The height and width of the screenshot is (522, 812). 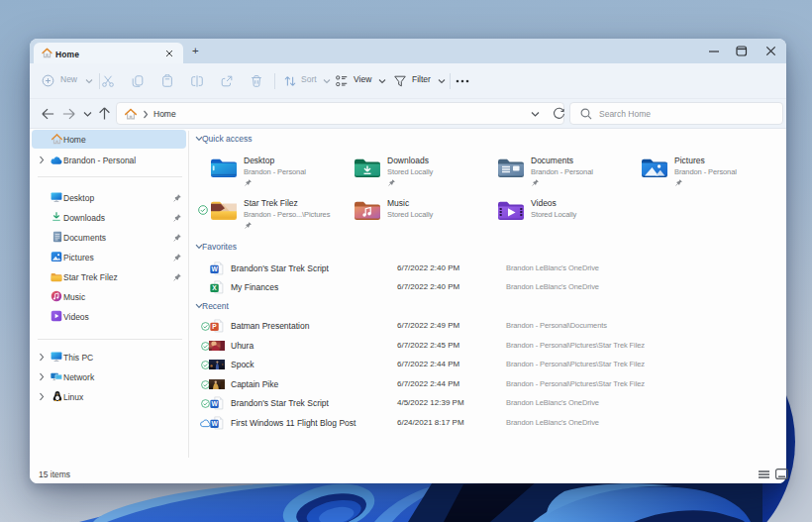 I want to click on svg-text: P, so click(x=214, y=327).